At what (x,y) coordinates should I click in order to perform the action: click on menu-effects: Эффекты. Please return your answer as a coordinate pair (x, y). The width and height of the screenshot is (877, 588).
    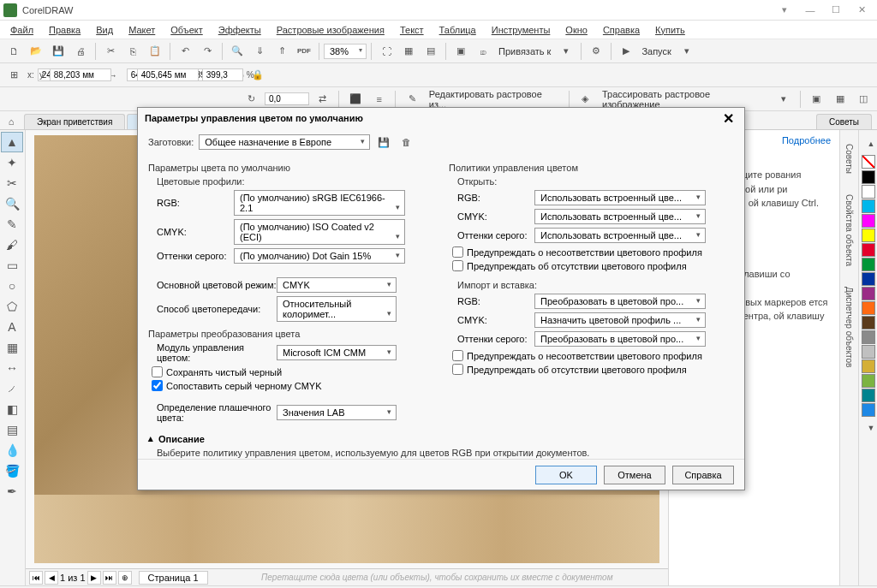
    Looking at the image, I should click on (240, 30).